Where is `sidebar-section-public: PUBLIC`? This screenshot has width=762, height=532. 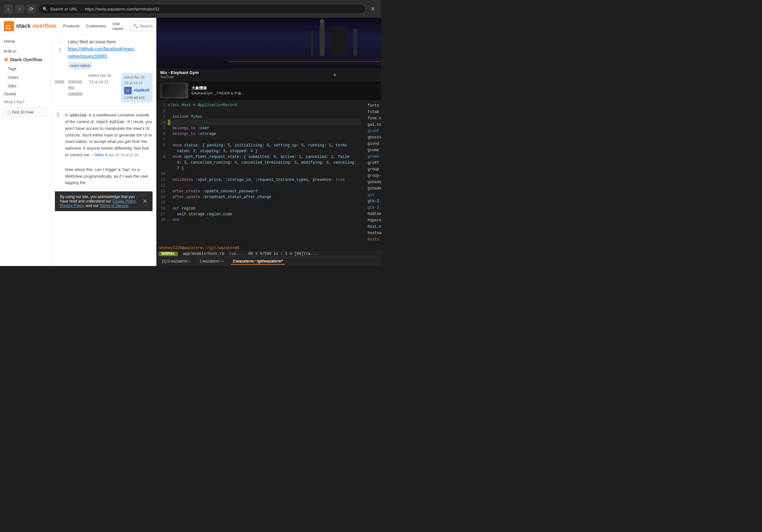
sidebar-section-public: PUBLIC is located at coordinates (25, 50).